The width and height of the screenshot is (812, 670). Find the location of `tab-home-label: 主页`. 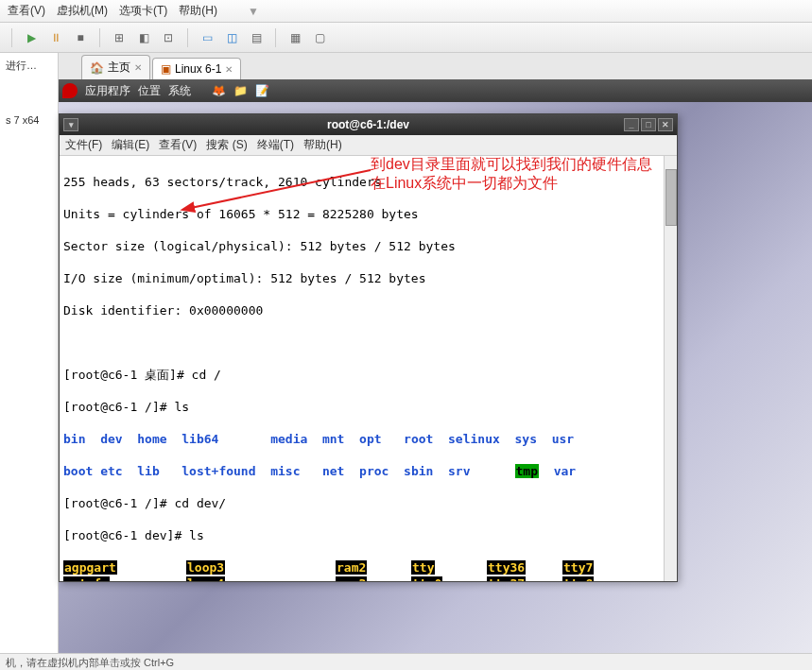

tab-home-label: 主页 is located at coordinates (119, 68).